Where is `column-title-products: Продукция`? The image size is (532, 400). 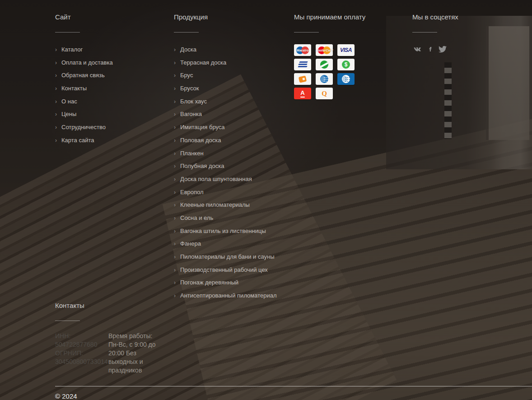 column-title-products: Продукция is located at coordinates (242, 17).